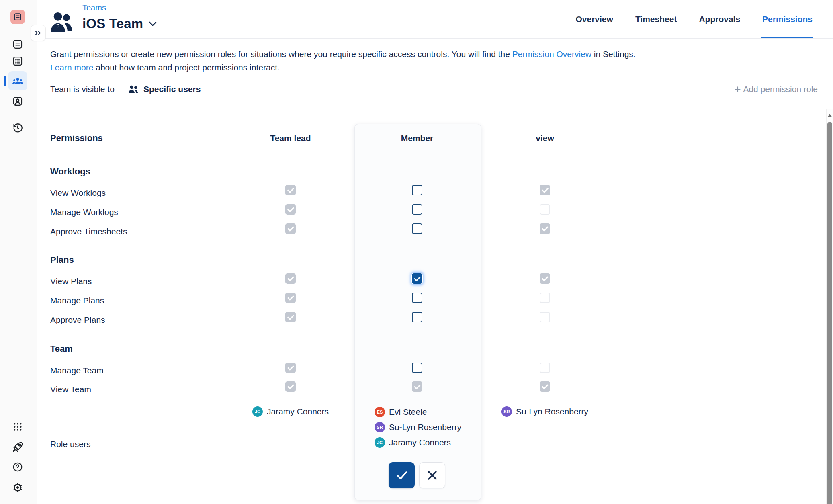  What do you see at coordinates (18, 61) in the screenshot?
I see `list-icon` at bounding box center [18, 61].